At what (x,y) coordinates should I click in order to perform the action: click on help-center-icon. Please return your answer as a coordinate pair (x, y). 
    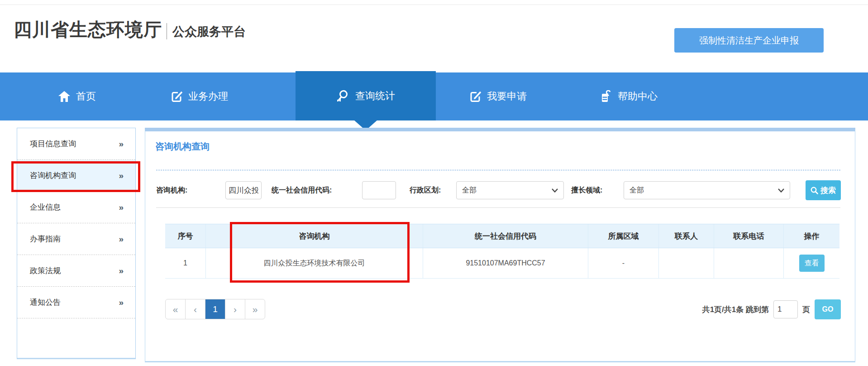
    Looking at the image, I should click on (606, 96).